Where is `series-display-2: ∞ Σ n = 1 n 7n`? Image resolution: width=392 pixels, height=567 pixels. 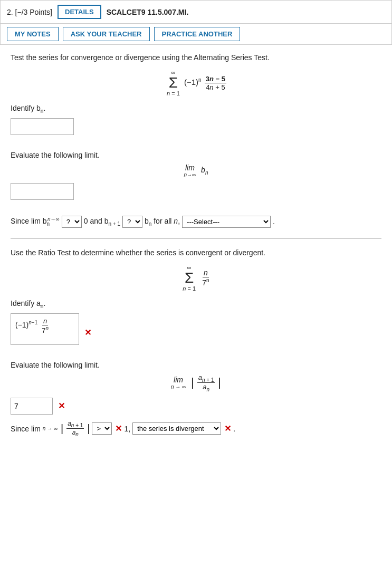 series-display-2: ∞ Σ n = 1 n 7n is located at coordinates (196, 278).